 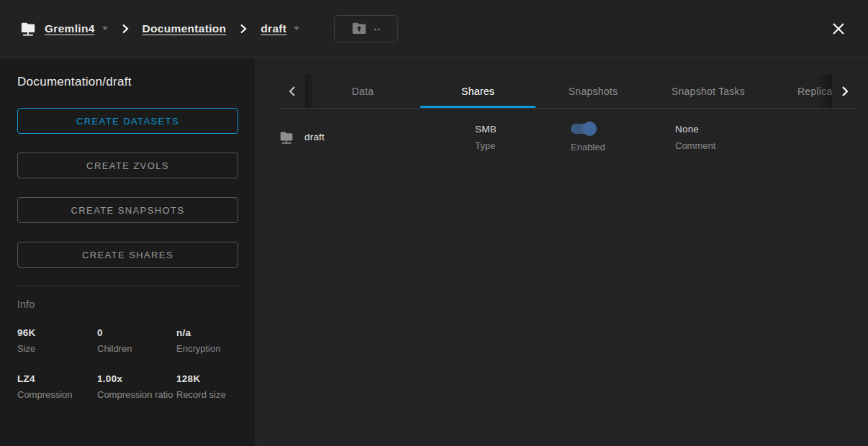 I want to click on stat-value: 1.00x, so click(x=137, y=378).